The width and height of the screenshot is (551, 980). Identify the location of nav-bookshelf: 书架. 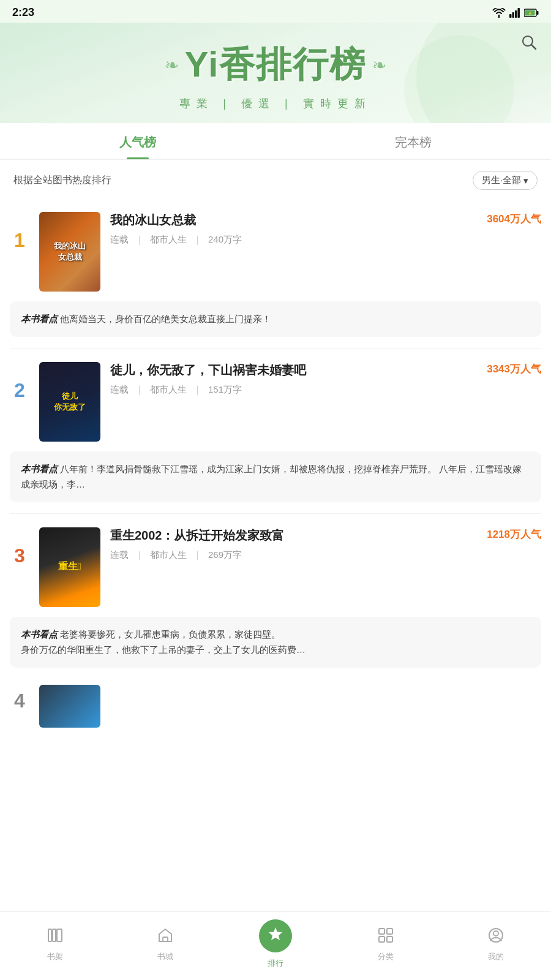
(55, 944).